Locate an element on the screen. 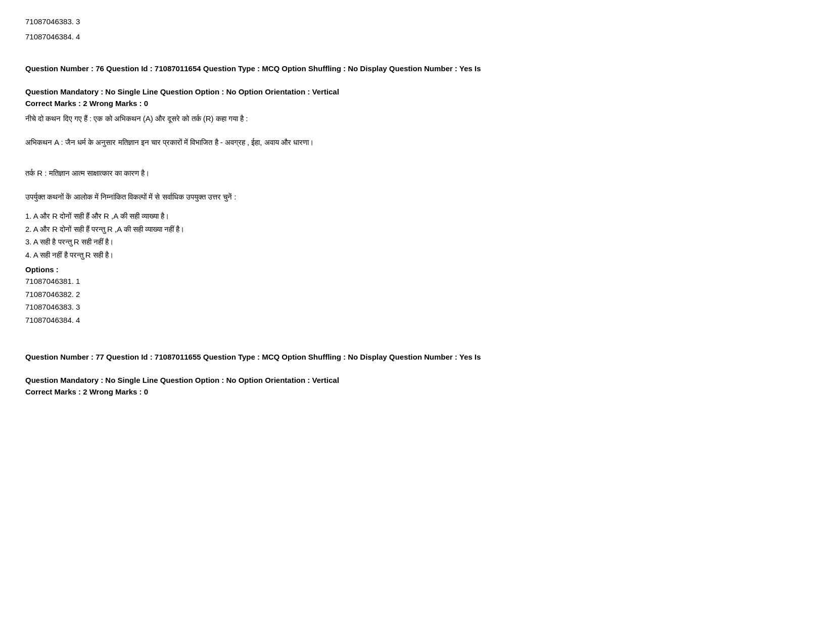  q76-opt1: 71087046381. 1 is located at coordinates (417, 281).